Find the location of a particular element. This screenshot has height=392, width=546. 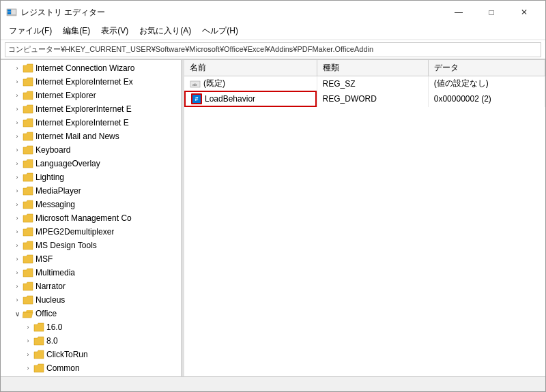

svg-text: ab is located at coordinates (195, 85).